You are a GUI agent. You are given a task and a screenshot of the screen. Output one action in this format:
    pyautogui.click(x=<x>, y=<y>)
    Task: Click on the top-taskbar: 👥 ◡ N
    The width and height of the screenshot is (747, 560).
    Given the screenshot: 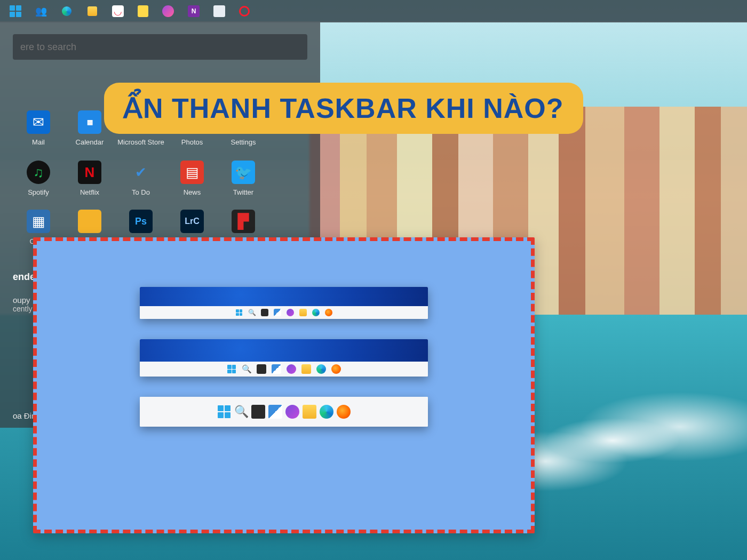 What is the action you would take?
    pyautogui.click(x=374, y=11)
    